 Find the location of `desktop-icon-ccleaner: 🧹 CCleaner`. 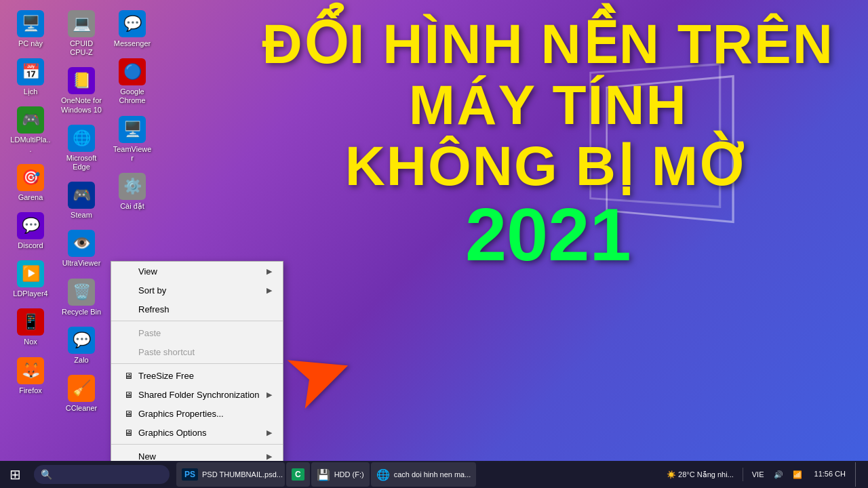

desktop-icon-ccleaner: 🧹 CCleaner is located at coordinates (81, 394).